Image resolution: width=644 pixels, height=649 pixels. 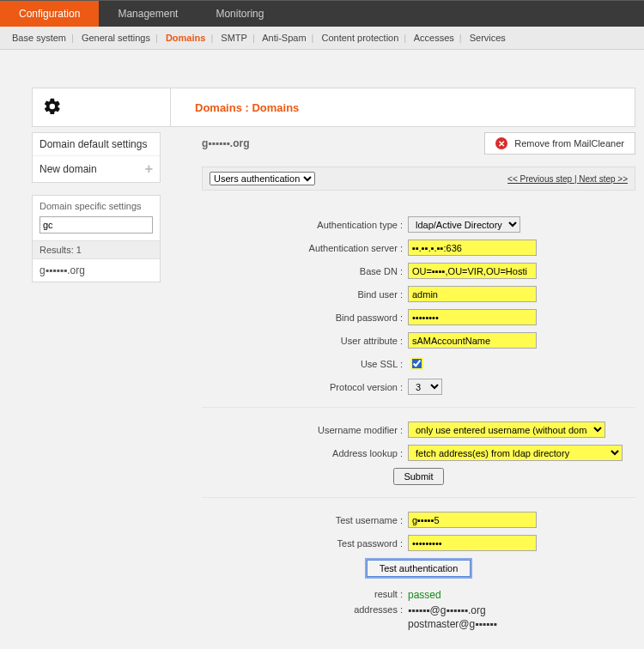 I want to click on label-protocol-version: Protocol version :, so click(x=305, y=387).